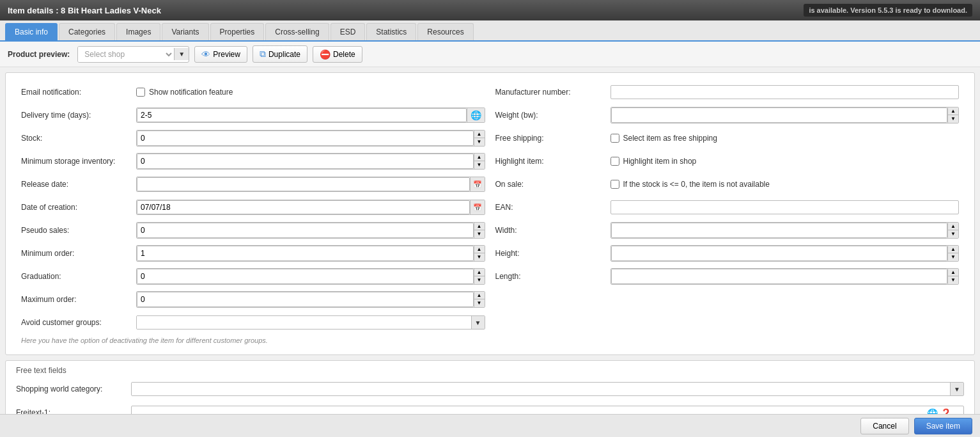  What do you see at coordinates (490, 416) in the screenshot?
I see `bottom-bar: Cancel Save item` at bounding box center [490, 416].